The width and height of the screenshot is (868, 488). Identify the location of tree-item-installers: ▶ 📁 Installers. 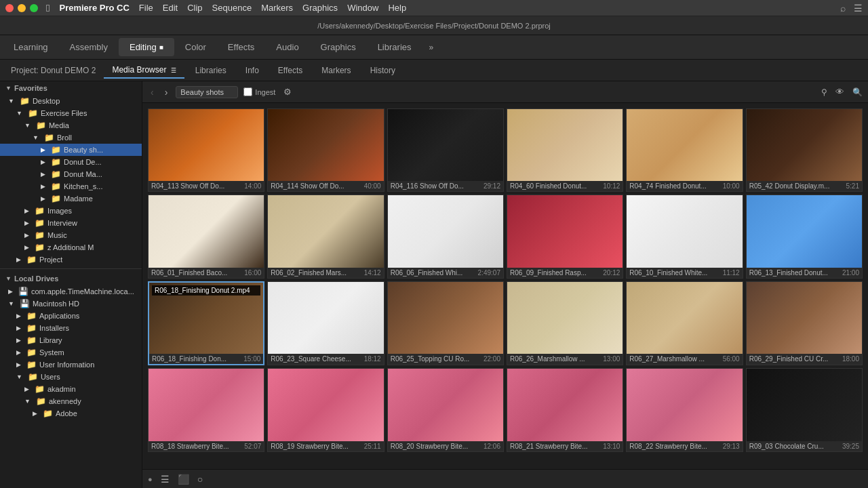
(71, 328).